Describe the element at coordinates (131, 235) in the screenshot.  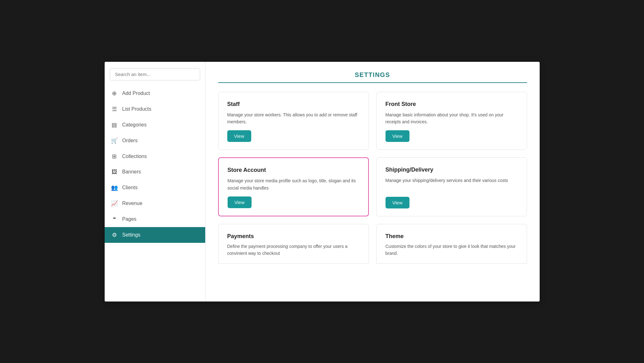
I see `sidebar-item-label-settings: Settings` at that location.